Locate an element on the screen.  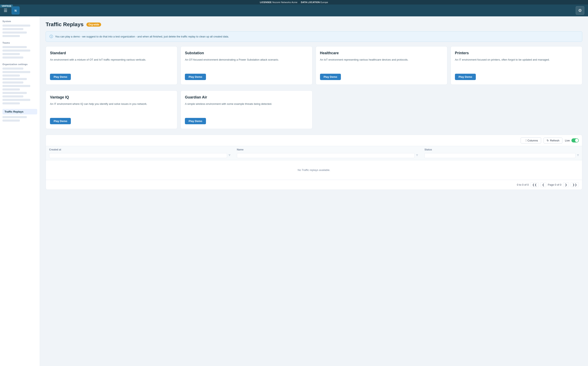
filter-input-status is located at coordinates (500, 156).